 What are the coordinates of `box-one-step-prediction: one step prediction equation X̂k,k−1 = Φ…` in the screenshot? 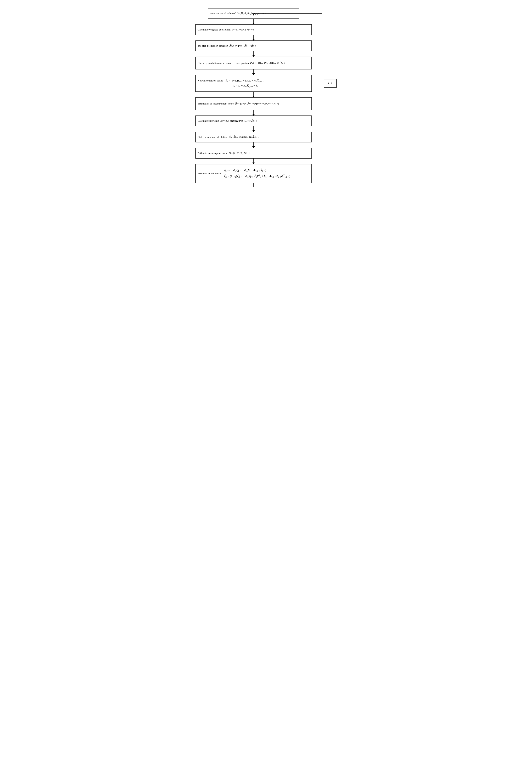 It's located at (253, 46).